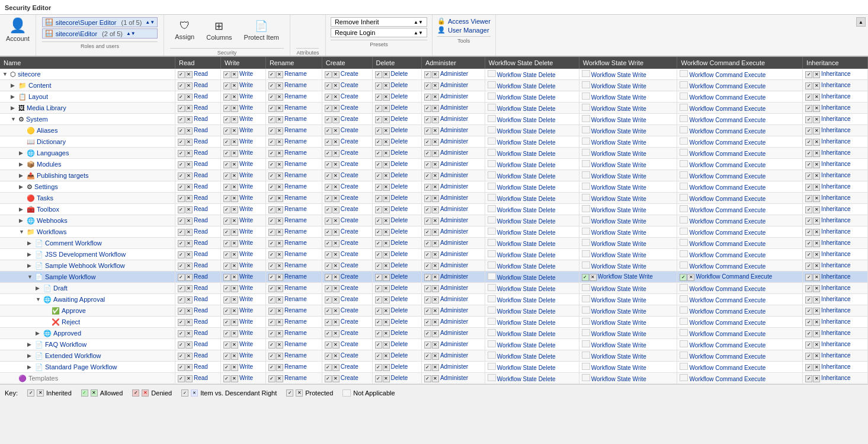 The height and width of the screenshot is (444, 868). I want to click on item-name: Awaiting Approval, so click(79, 299).